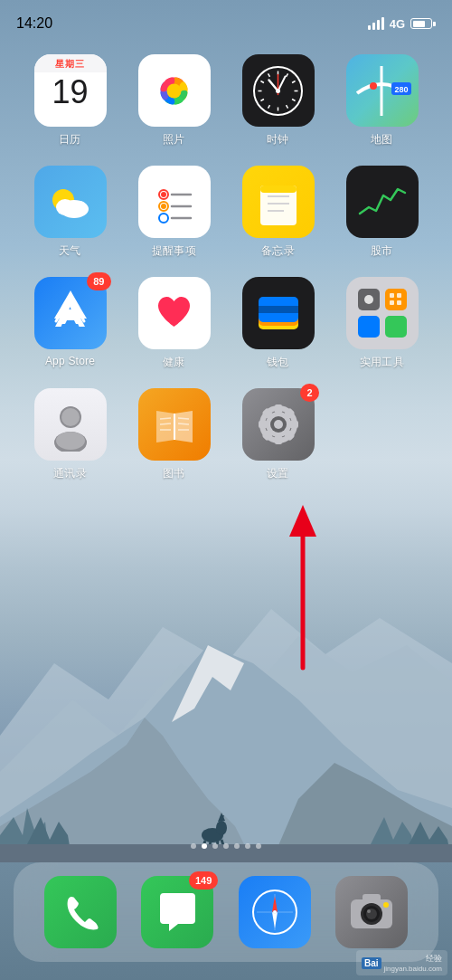  What do you see at coordinates (71, 434) in the screenshot?
I see `app-contacts: 通讯录` at bounding box center [71, 434].